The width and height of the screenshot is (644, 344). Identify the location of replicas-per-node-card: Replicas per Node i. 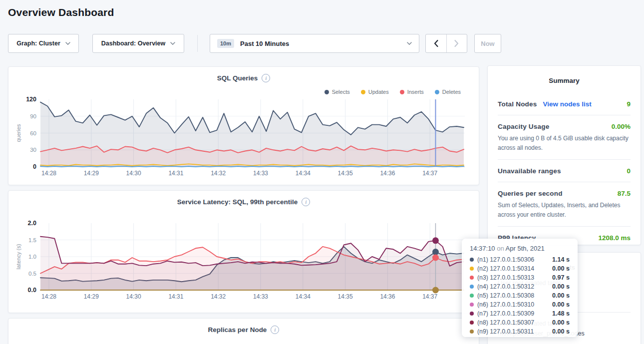
(244, 331).